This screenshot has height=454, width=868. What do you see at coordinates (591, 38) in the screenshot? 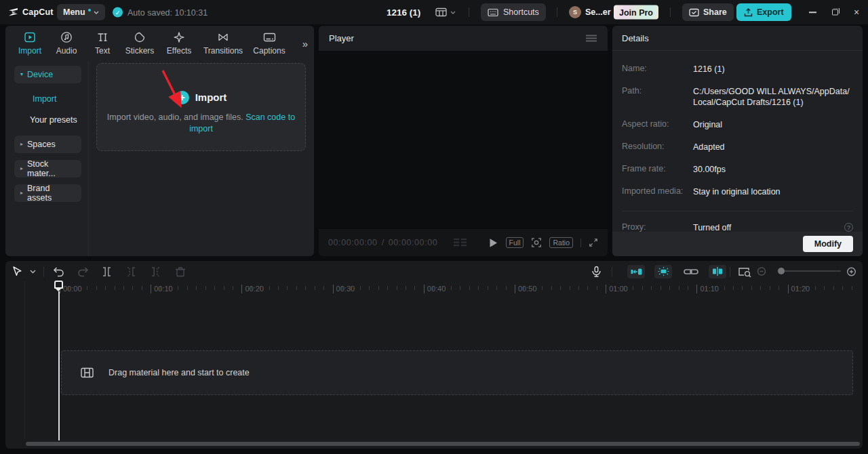
I see `player-menu-icon` at bounding box center [591, 38].